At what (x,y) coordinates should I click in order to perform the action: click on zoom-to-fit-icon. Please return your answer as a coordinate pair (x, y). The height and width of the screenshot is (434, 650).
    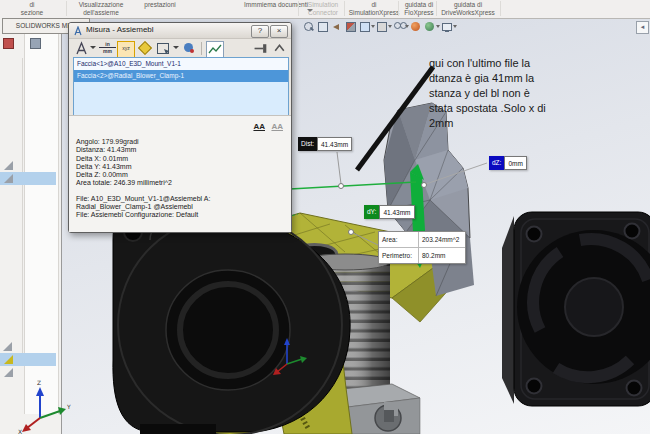
    Looking at the image, I should click on (310, 27).